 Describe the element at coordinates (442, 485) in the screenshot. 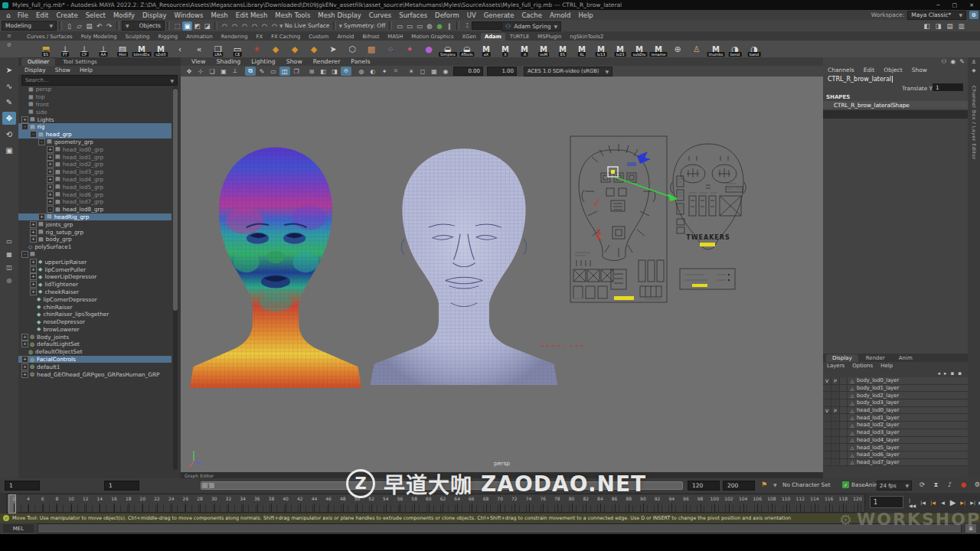

I see `range-slider-bar: 1` at that location.